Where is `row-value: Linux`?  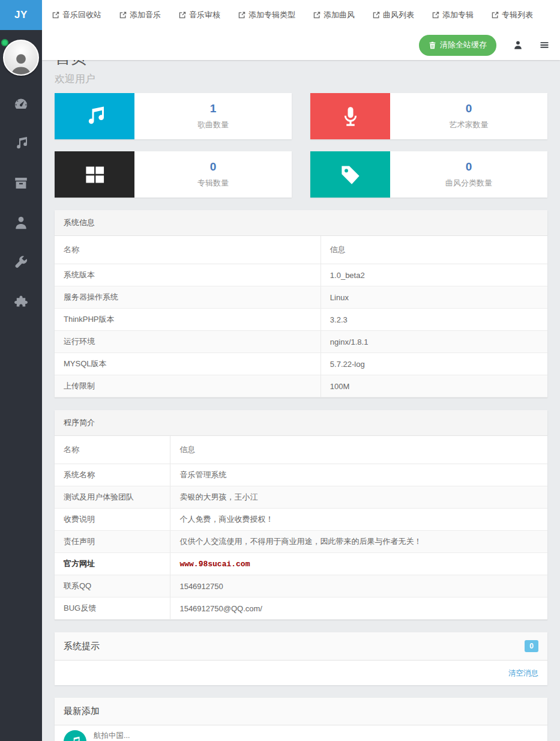 row-value: Linux is located at coordinates (434, 298).